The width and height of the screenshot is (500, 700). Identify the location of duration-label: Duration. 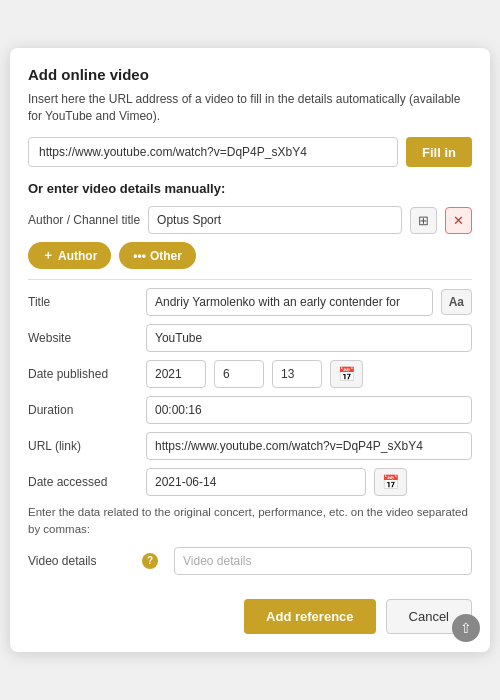
(83, 410).